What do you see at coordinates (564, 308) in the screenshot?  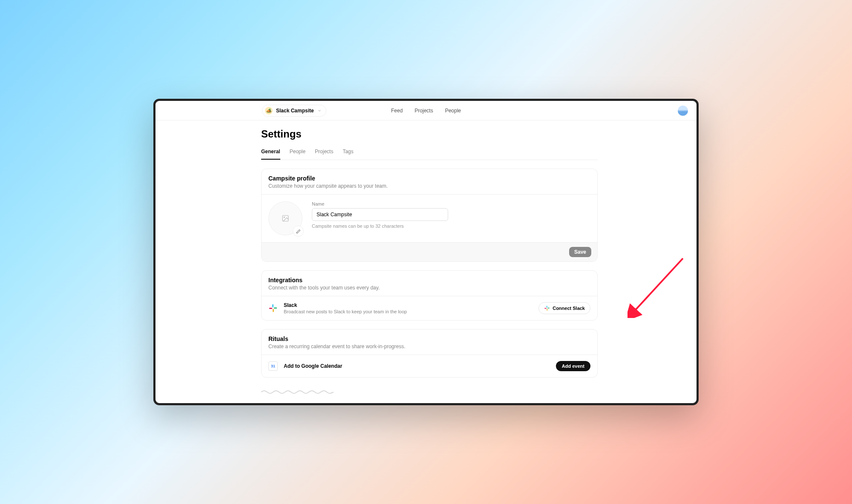 I see `connect-slack-button: Connect Slack` at bounding box center [564, 308].